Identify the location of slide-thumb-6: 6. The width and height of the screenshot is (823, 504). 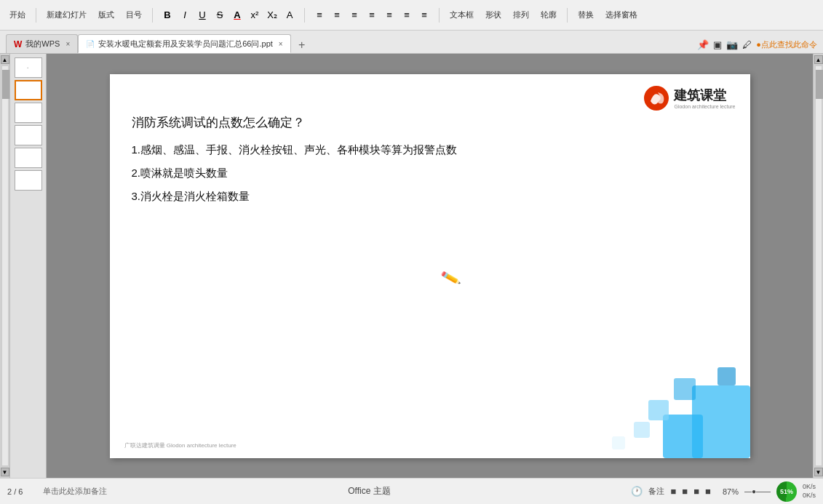
(28, 180).